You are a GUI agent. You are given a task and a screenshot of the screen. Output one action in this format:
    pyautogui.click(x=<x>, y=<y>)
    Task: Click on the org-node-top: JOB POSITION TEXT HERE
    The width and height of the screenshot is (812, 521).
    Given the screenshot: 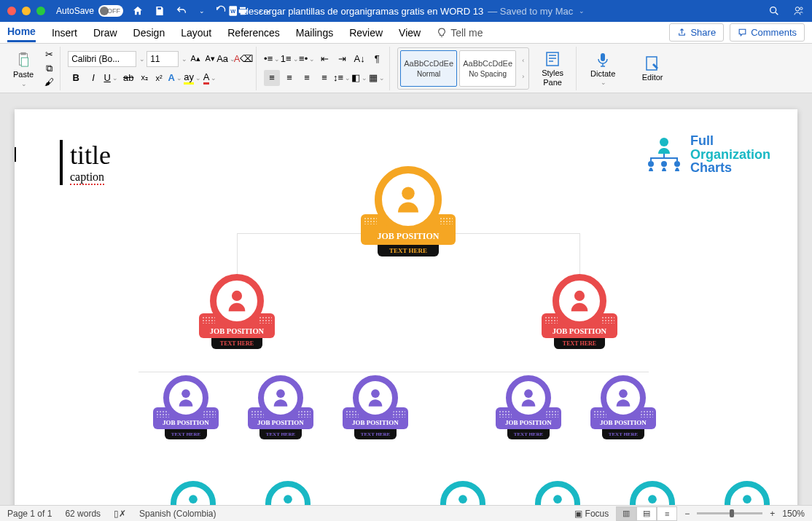 What is the action you would take?
    pyautogui.click(x=408, y=211)
    